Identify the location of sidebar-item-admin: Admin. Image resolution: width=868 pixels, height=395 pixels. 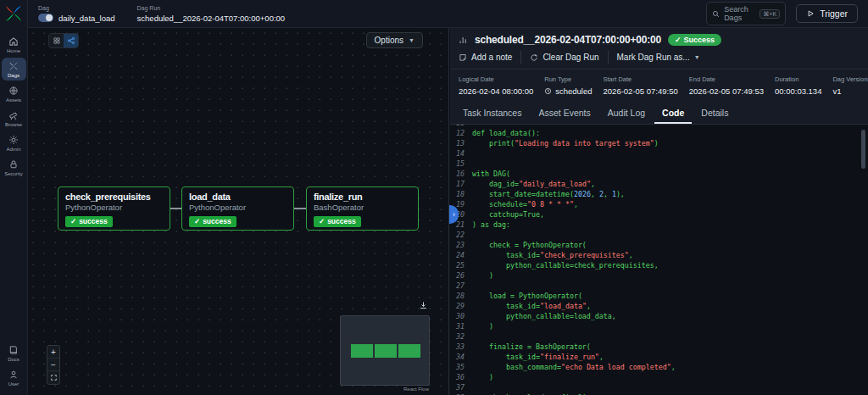
(14, 142).